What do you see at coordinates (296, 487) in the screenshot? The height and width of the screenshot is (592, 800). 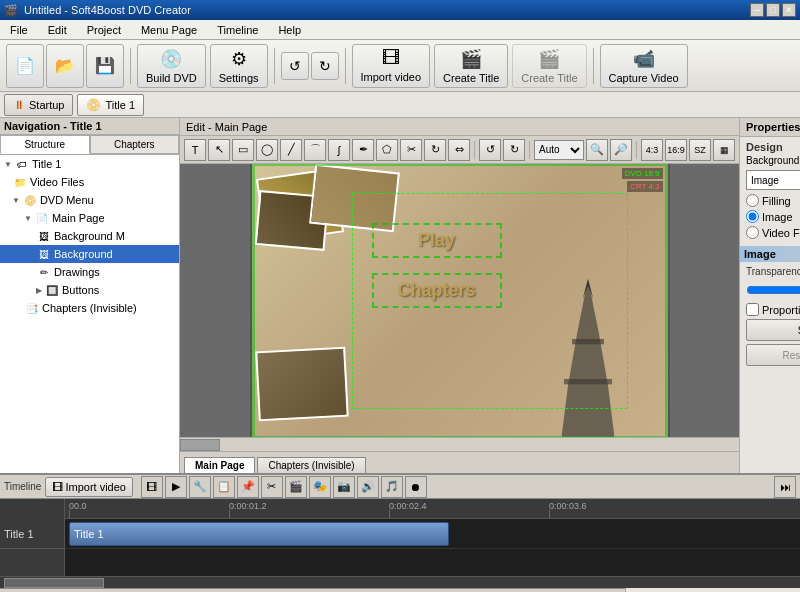 I see `tl-tool-7: 🎬` at bounding box center [296, 487].